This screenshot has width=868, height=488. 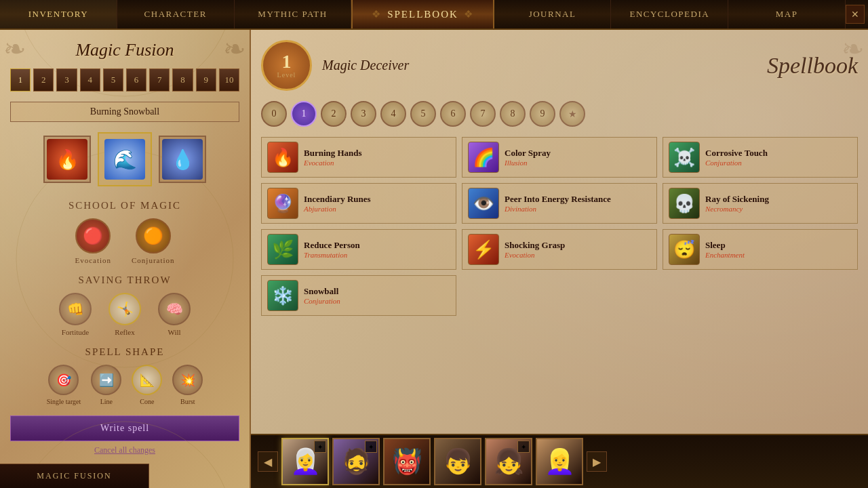 What do you see at coordinates (304, 114) in the screenshot?
I see `level-btn-1: 1` at bounding box center [304, 114].